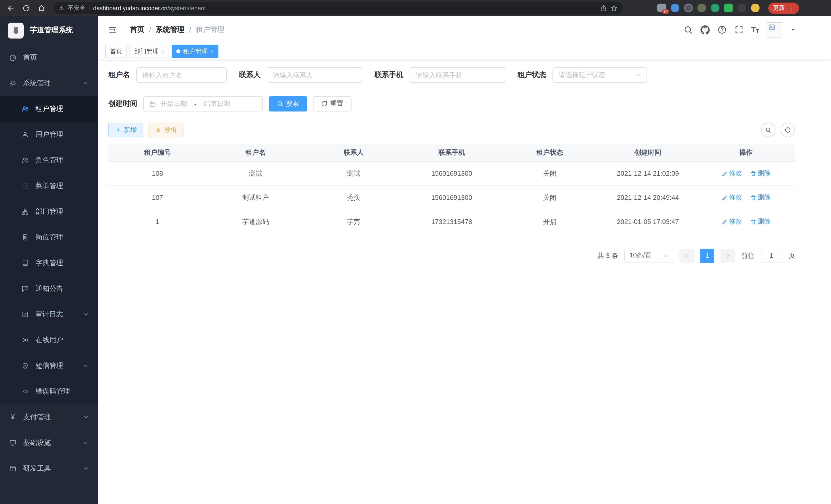  Describe the element at coordinates (457, 75) in the screenshot. I see `phone-input` at that location.